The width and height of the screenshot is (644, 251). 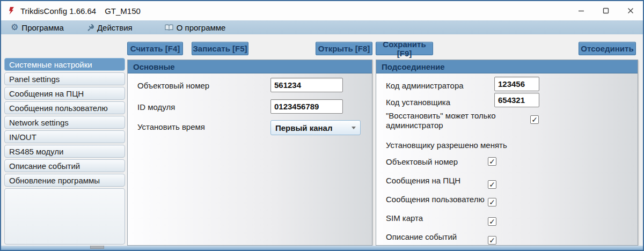 I want to click on object-number-label: Объектовый номер, so click(x=173, y=86).